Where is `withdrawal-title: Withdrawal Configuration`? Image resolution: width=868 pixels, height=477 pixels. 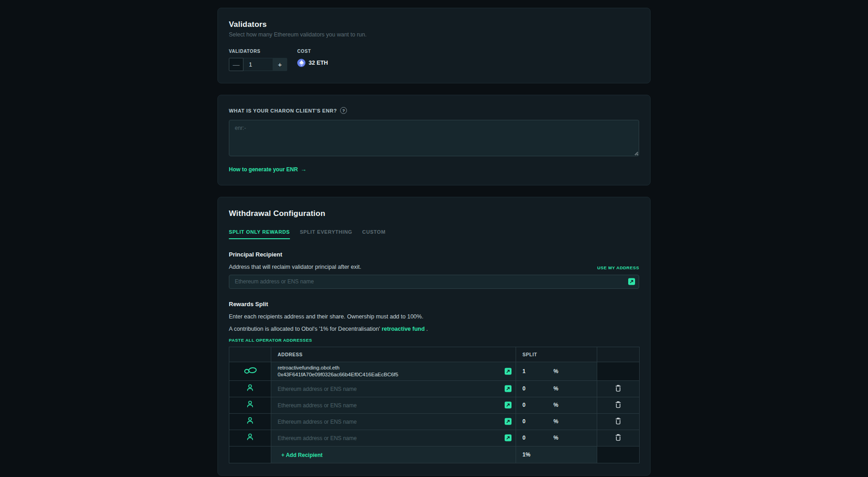 withdrawal-title: Withdrawal Configuration is located at coordinates (434, 214).